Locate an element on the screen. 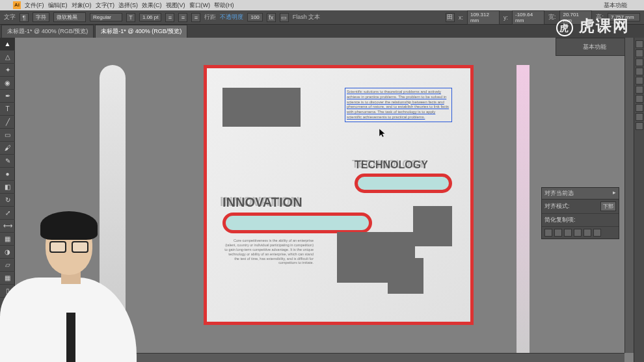 The width and height of the screenshot is (644, 362). dock-brushes-icon is located at coordinates (639, 62).